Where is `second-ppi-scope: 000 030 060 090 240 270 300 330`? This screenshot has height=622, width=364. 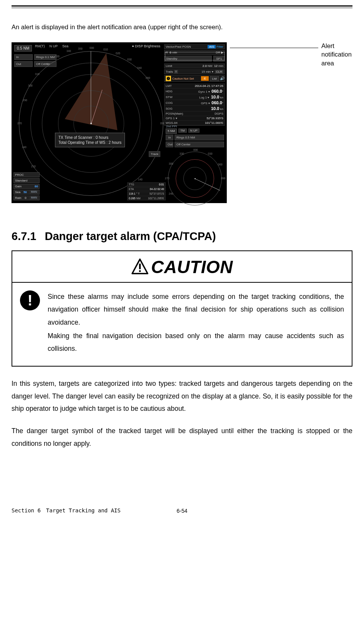 second-ppi-scope: 000 030 060 090 240 270 300 330 is located at coordinates (195, 178).